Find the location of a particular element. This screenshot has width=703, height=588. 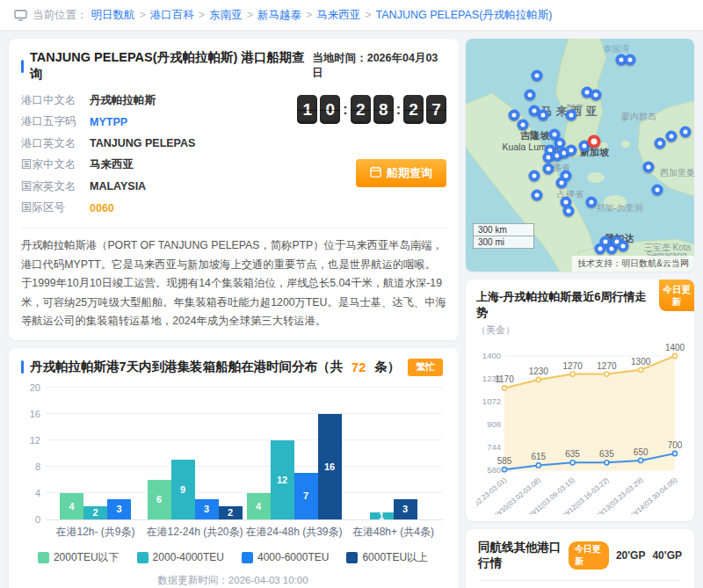

bar-6000TEU以上: 3 is located at coordinates (406, 510).